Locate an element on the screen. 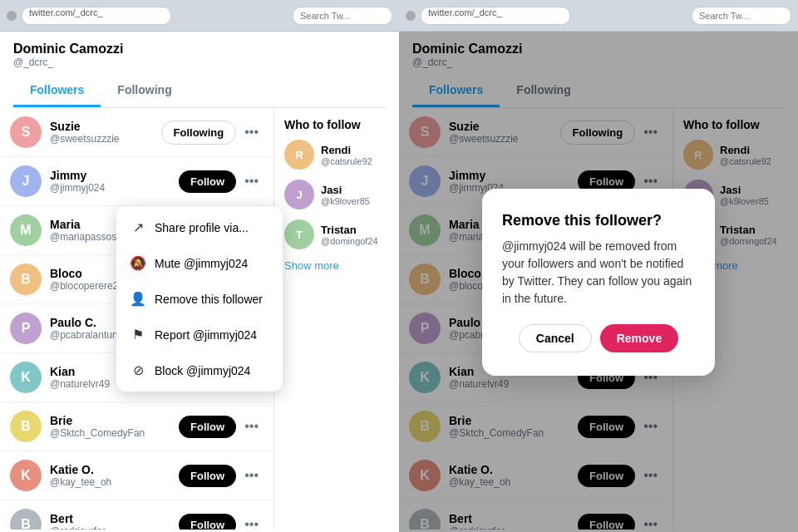  user-handle: @rodrisurfer is located at coordinates (115, 527).